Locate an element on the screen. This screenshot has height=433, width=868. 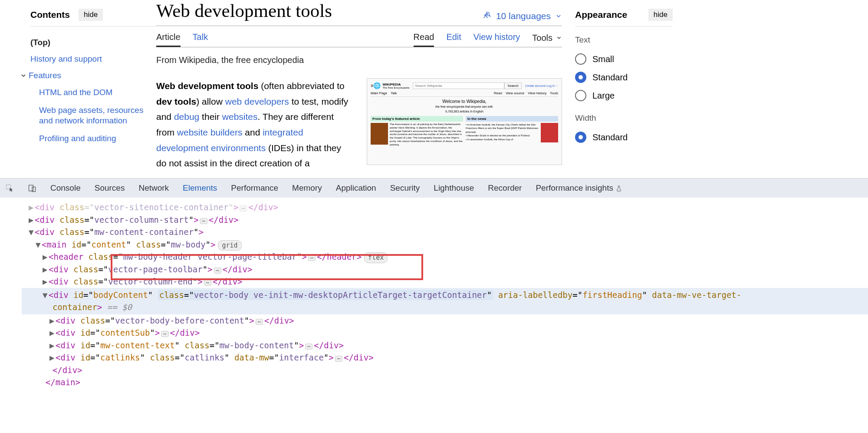
dom-node: ▶<div class="vector-sitenotice-container… is located at coordinates (445, 208).